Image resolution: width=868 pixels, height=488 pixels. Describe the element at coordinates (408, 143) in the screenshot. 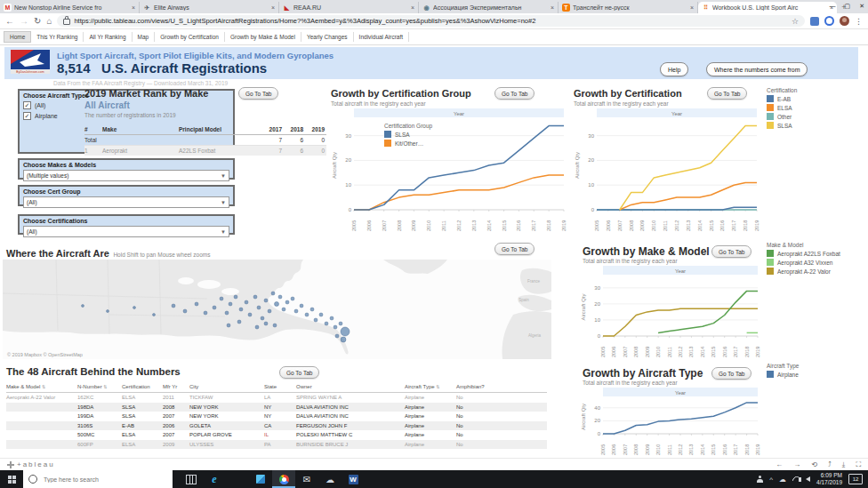

I see `legend-item: Kit/Other…` at that location.